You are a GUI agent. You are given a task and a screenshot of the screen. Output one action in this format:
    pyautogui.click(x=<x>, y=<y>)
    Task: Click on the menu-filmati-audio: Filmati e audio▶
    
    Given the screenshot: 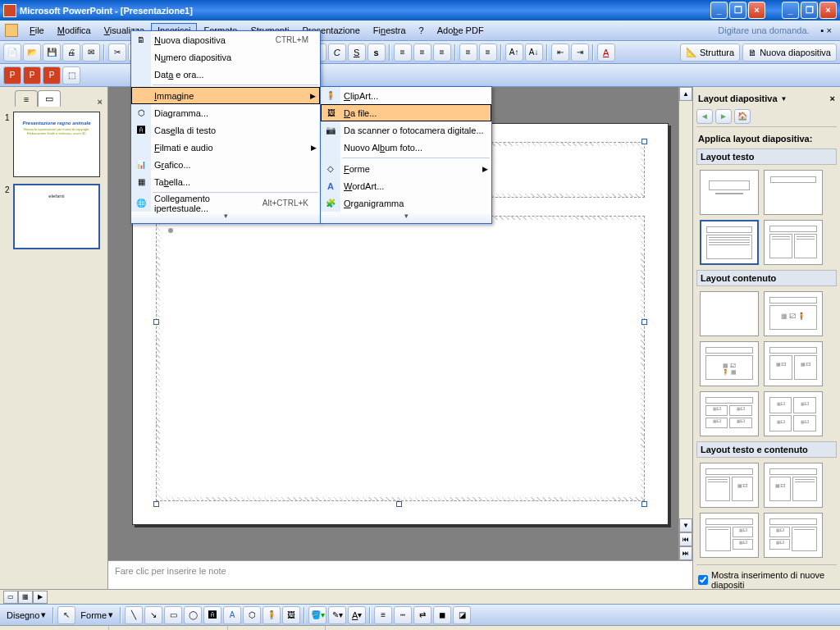 What is the action you would take?
    pyautogui.click(x=226, y=148)
    